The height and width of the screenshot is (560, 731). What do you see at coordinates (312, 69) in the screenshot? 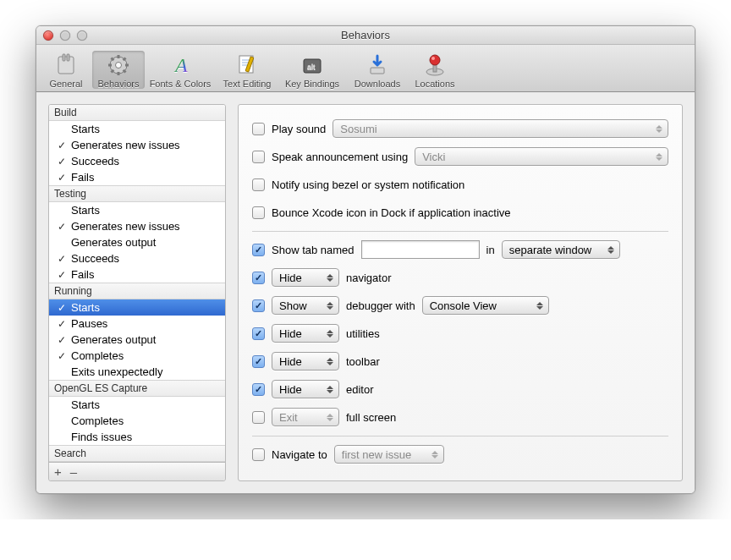
I see `toolbar-key-bindings: alt Key Bindings` at bounding box center [312, 69].